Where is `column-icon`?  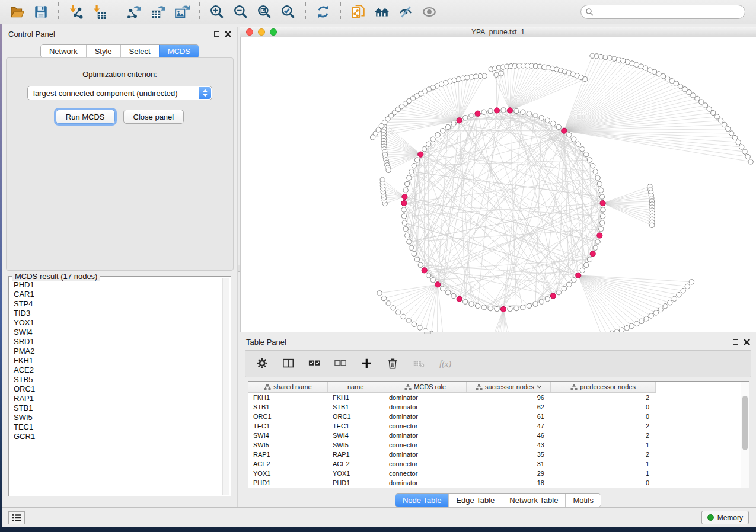
column-icon is located at coordinates (289, 364).